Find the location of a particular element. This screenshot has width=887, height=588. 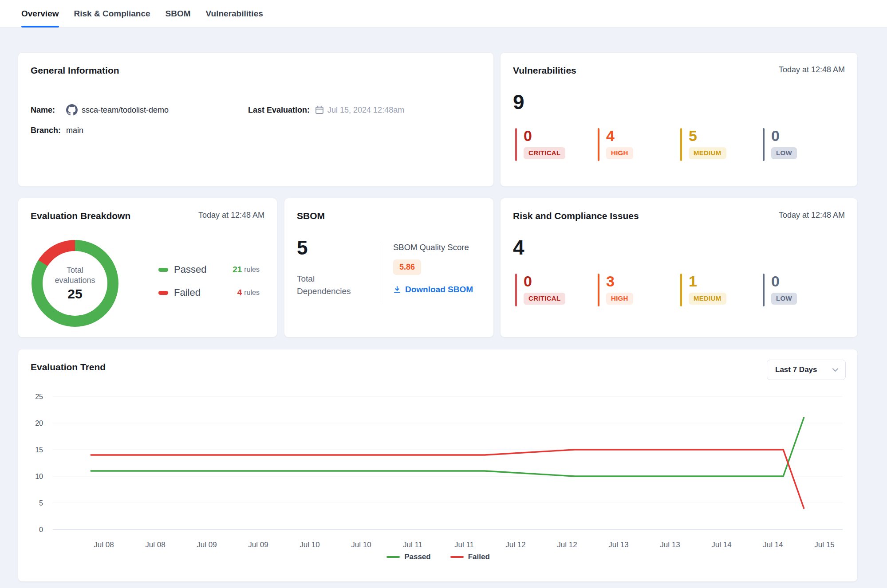

severity-high: 3 HIGH is located at coordinates (639, 290).